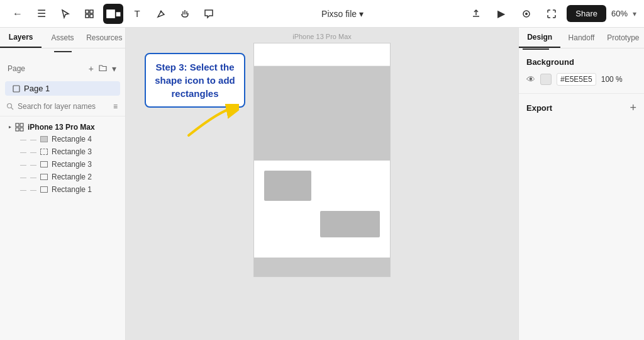 The height and width of the screenshot is (340, 644). What do you see at coordinates (361, 14) in the screenshot?
I see `file-dropdown-icon: ▾` at bounding box center [361, 14].